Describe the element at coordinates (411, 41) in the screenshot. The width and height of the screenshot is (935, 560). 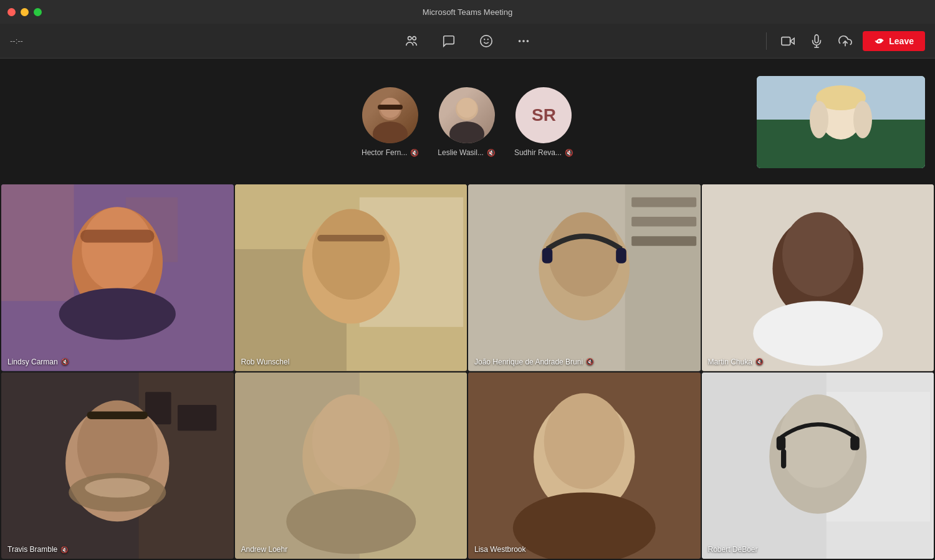
I see `participants-icon` at that location.